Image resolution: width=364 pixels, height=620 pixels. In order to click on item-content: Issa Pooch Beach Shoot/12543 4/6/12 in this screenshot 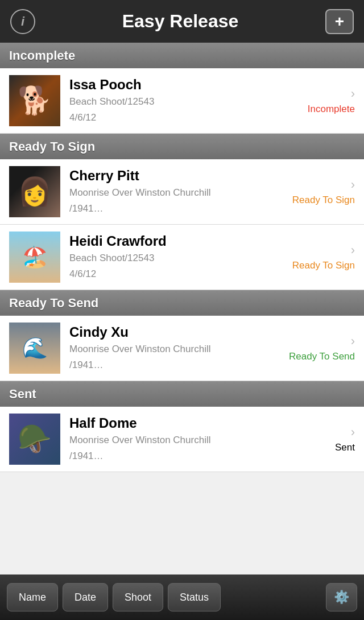, I will do `click(187, 101)`.